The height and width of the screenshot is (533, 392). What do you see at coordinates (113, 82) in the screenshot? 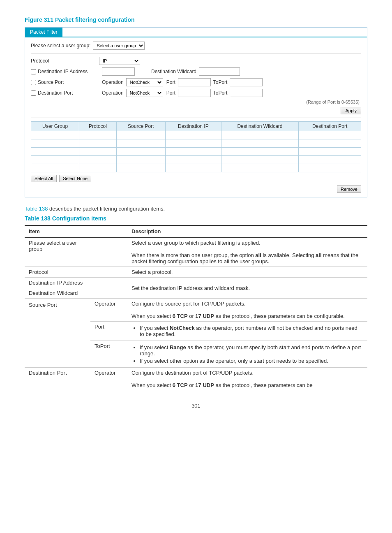
I see `operation-label-sp: Operation` at bounding box center [113, 82].